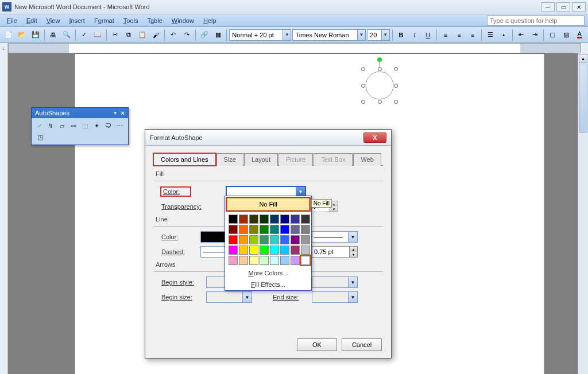 The height and width of the screenshot is (374, 588). I want to click on decrease-indent-icon: ⇤, so click(521, 35).